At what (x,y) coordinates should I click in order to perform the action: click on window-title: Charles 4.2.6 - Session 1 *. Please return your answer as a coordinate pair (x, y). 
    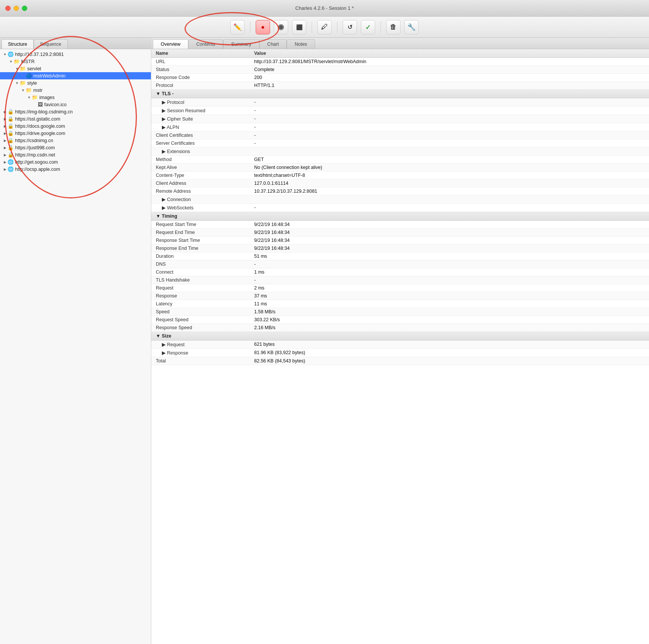
    Looking at the image, I should click on (324, 8).